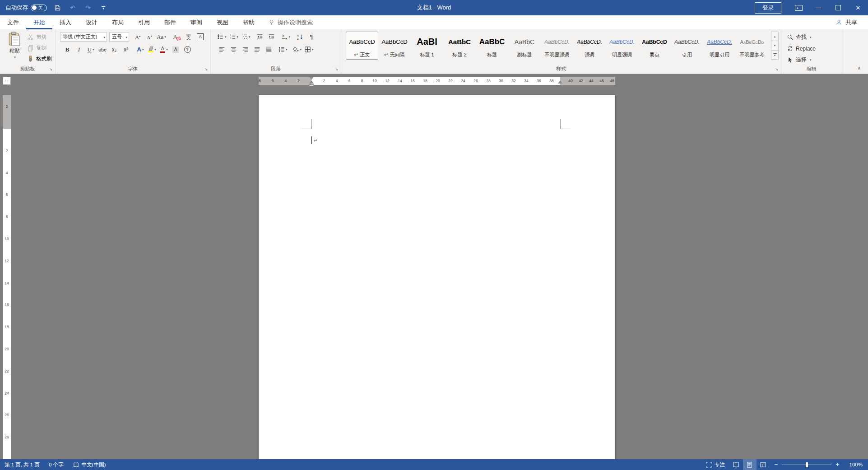 The height and width of the screenshot is (470, 868). What do you see at coordinates (460, 46) in the screenshot?
I see `style-heading-2: AaBbC标题 2` at bounding box center [460, 46].